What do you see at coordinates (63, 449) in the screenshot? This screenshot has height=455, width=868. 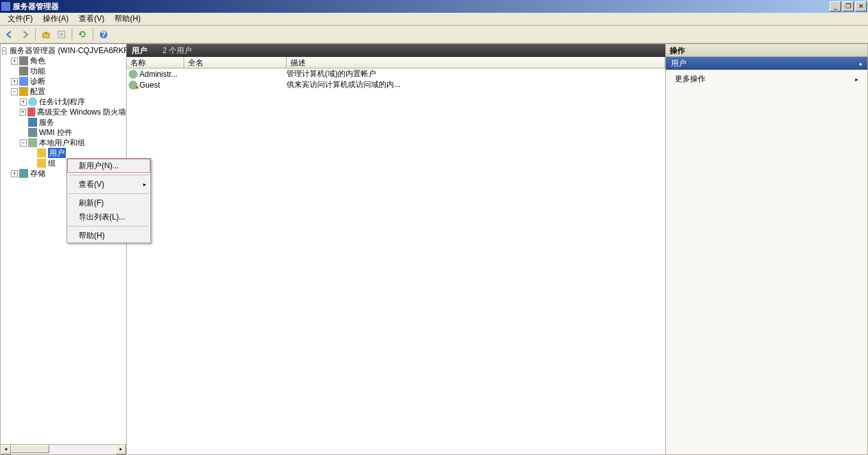 I see `scroll-track` at bounding box center [63, 449].